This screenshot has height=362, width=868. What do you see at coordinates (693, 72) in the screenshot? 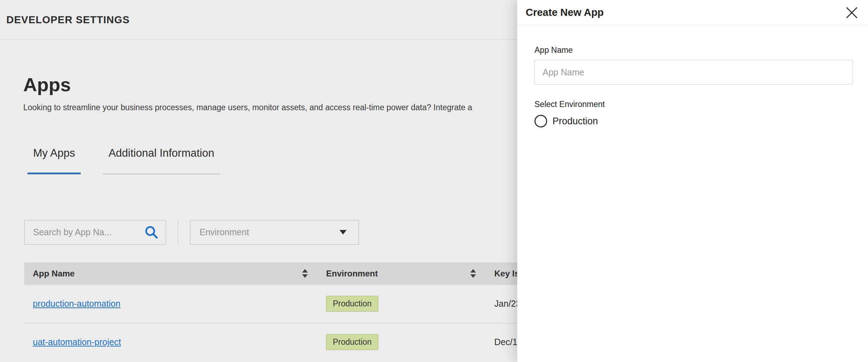
I see `app-name-field` at bounding box center [693, 72].